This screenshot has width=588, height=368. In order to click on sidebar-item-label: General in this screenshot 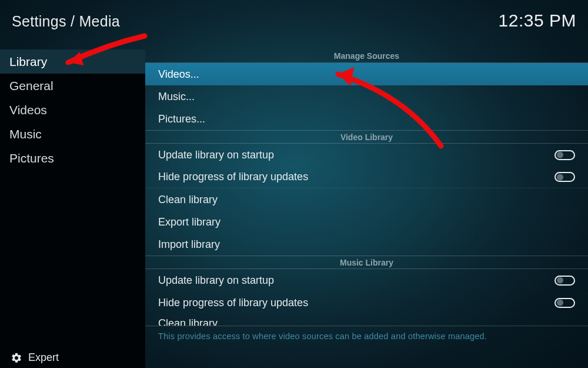, I will do `click(32, 86)`.